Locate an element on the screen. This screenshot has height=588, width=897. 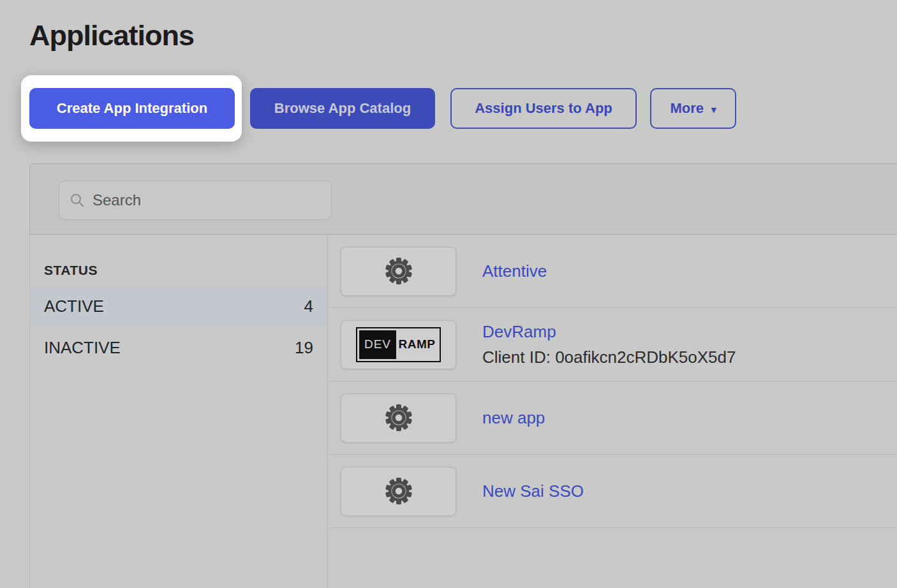
assign-users-to-app-button: Assign Users to App is located at coordinates (544, 108).